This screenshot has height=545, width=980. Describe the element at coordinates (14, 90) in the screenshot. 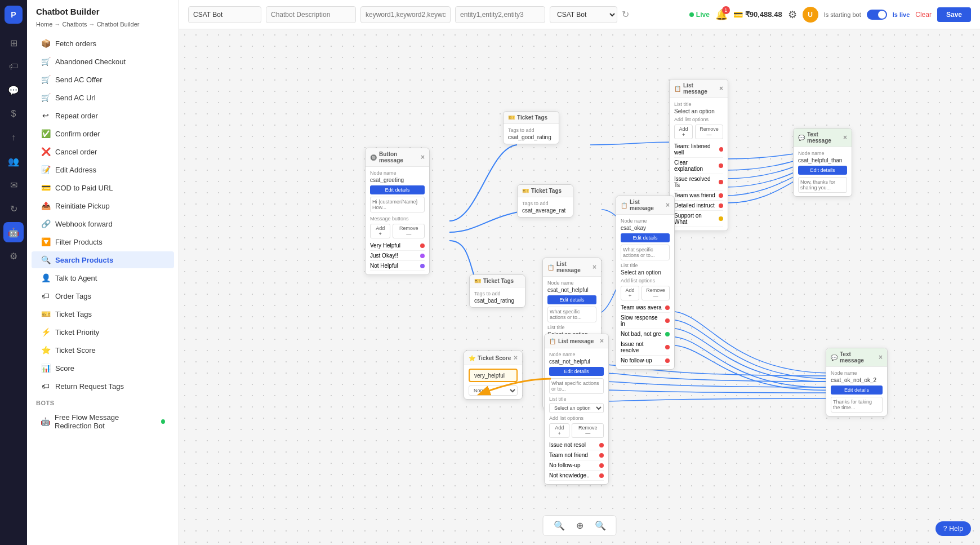

I see `sidebar-icon-chat: 💬` at that location.